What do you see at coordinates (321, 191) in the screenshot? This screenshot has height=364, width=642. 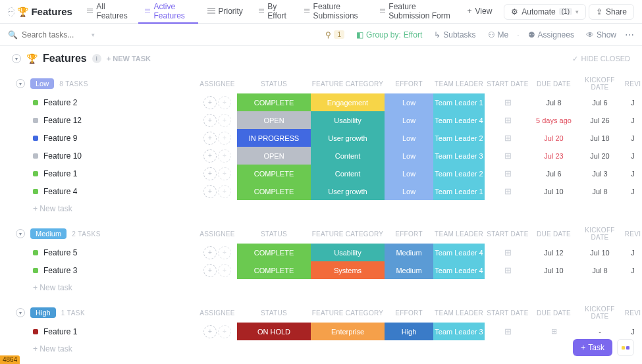 I see `table-row: Feature 4++COMPLETEUser growthLowTeam Le…` at bounding box center [321, 191].